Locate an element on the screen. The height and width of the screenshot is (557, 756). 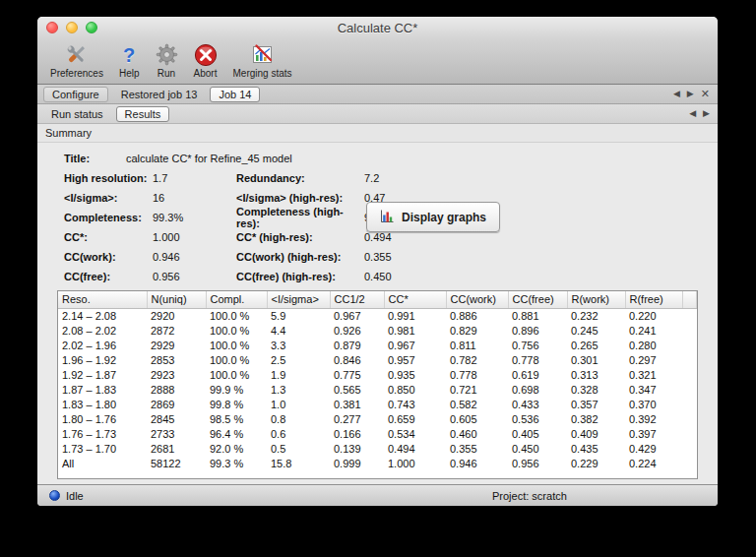
result-tab-bar: Run status Results ◀ ▶ is located at coordinates (378, 114).